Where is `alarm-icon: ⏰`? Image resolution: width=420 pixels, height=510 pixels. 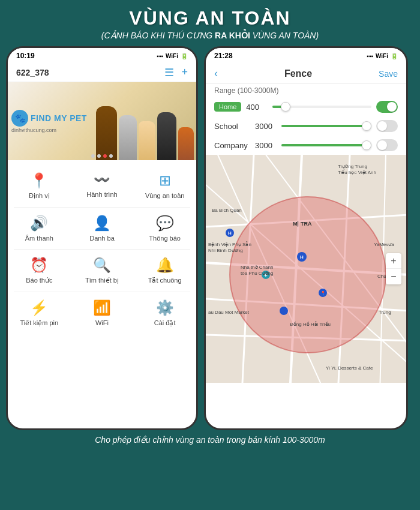
alarm-icon: ⏰ is located at coordinates (39, 265).